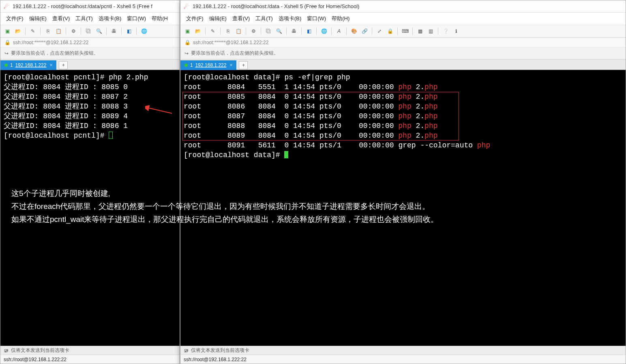  I want to click on about-icon: ℹ, so click(456, 31).